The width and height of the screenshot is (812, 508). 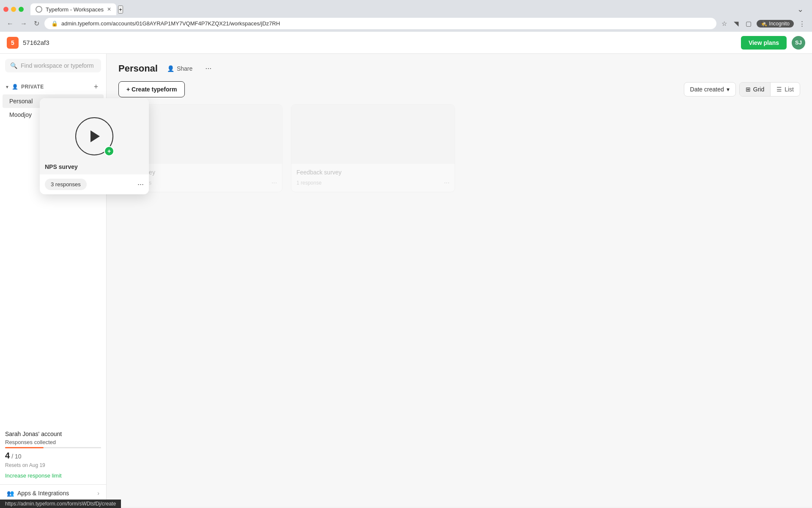 I want to click on apps-integrations-row: 👥 Apps & Integrations ›, so click(x=53, y=493).